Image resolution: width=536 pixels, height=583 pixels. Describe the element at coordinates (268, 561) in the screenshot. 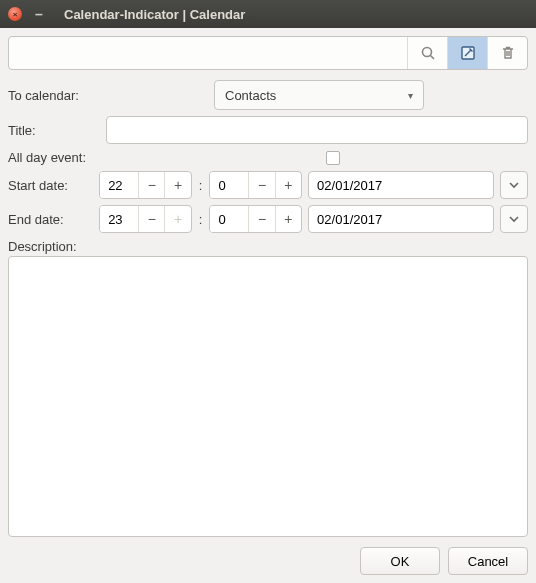

I see `button-bar: OK Cancel` at that location.